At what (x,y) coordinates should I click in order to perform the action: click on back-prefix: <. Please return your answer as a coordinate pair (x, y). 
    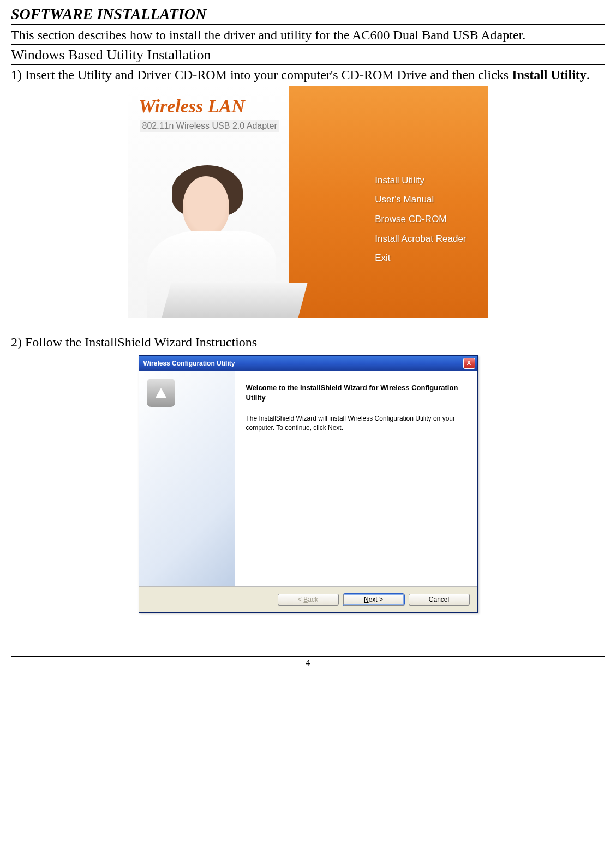
    Looking at the image, I should click on (301, 600).